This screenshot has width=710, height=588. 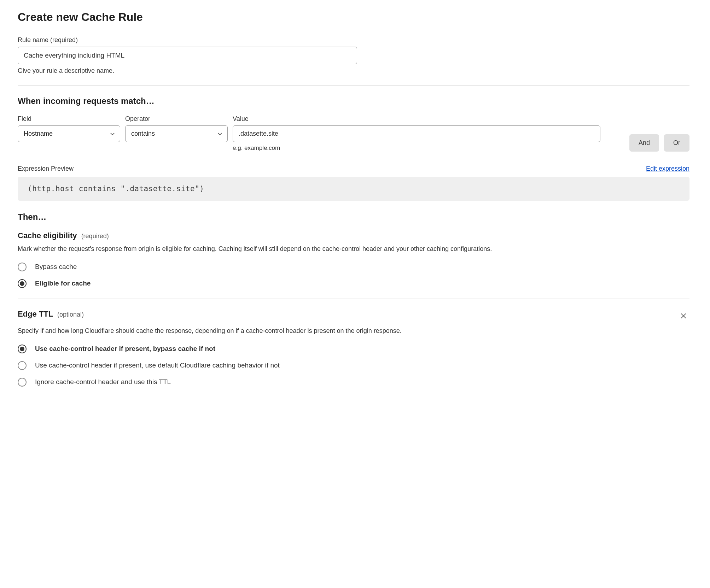 What do you see at coordinates (56, 267) in the screenshot?
I see `radio-label: Bypass cache` at bounding box center [56, 267].